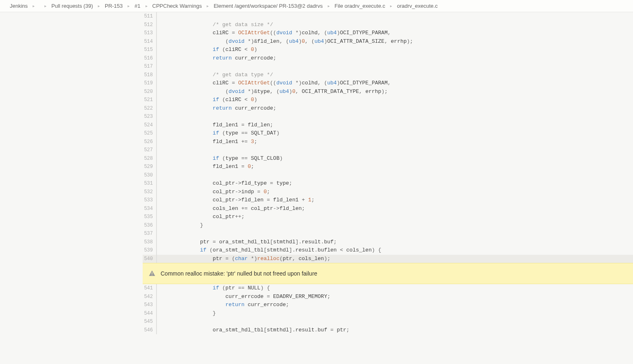 This screenshot has height=364, width=633. I want to click on line-source: col_ptr->fld_len = fld_len1 + 1;, so click(395, 201).